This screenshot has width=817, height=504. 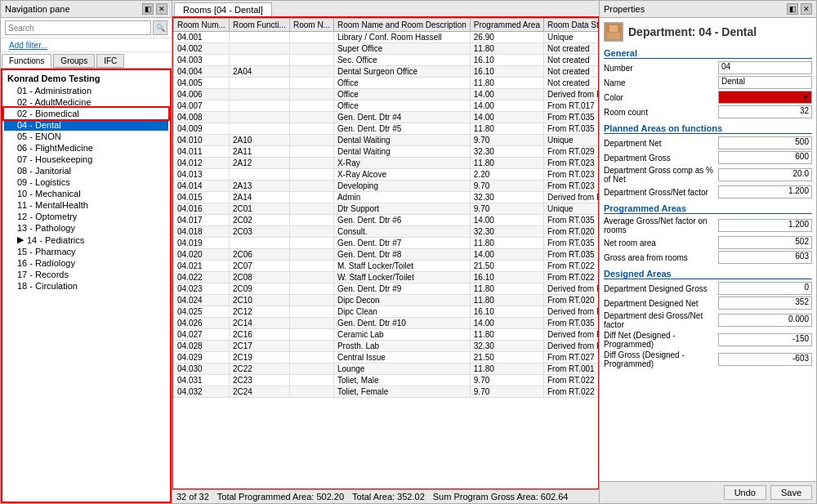 What do you see at coordinates (87, 171) in the screenshot?
I see `tree-item-08: 08 - Janitorial` at bounding box center [87, 171].